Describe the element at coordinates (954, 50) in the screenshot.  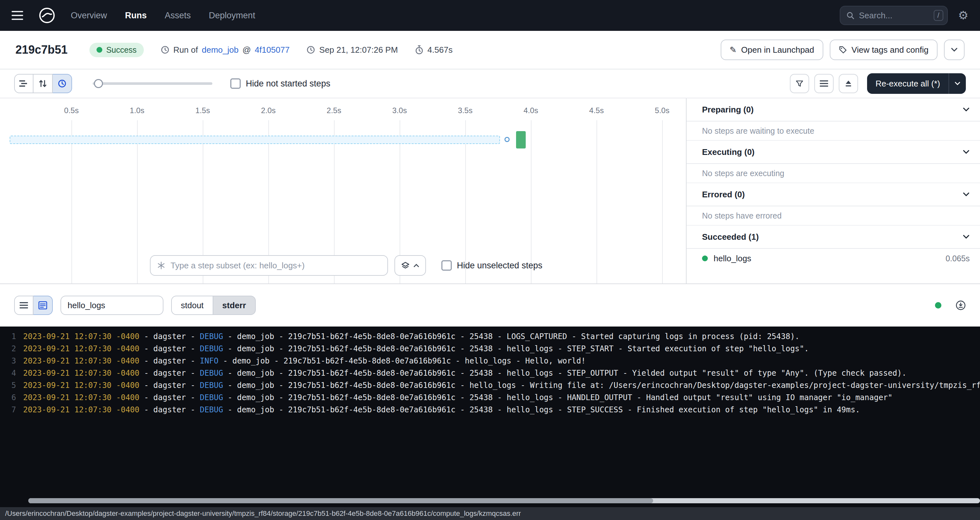
I see `run-actions-dropdown-button` at that location.